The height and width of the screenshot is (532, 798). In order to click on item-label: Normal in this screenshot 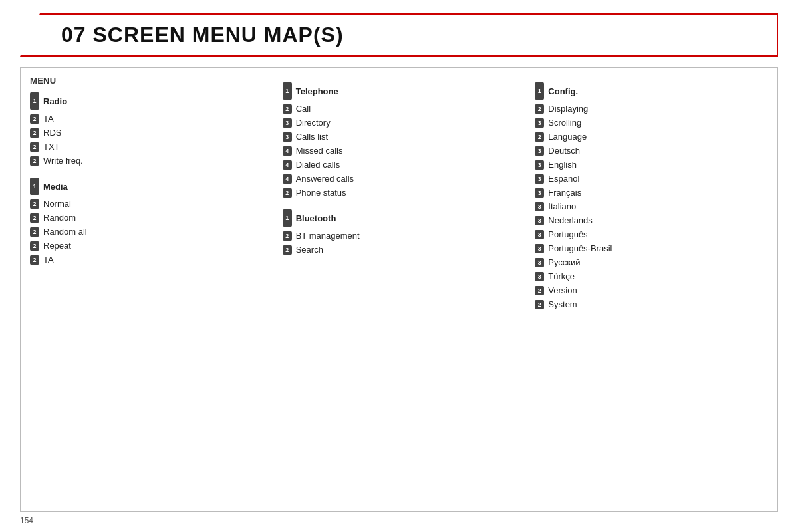, I will do `click(57, 203)`.